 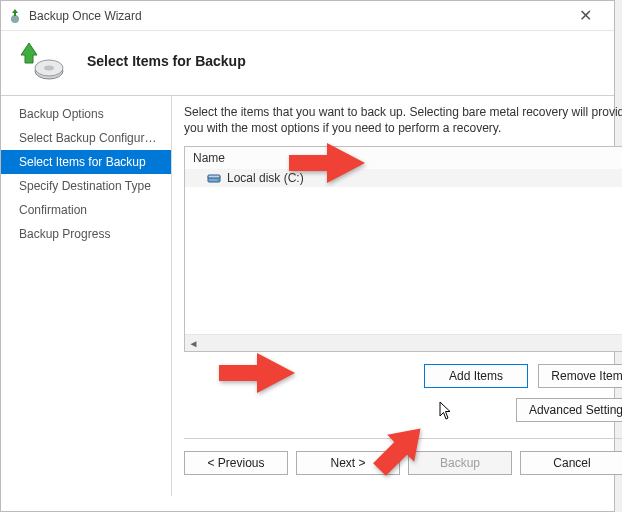 I want to click on sidebar-item-label: Specify Destination Type, so click(x=85, y=186).